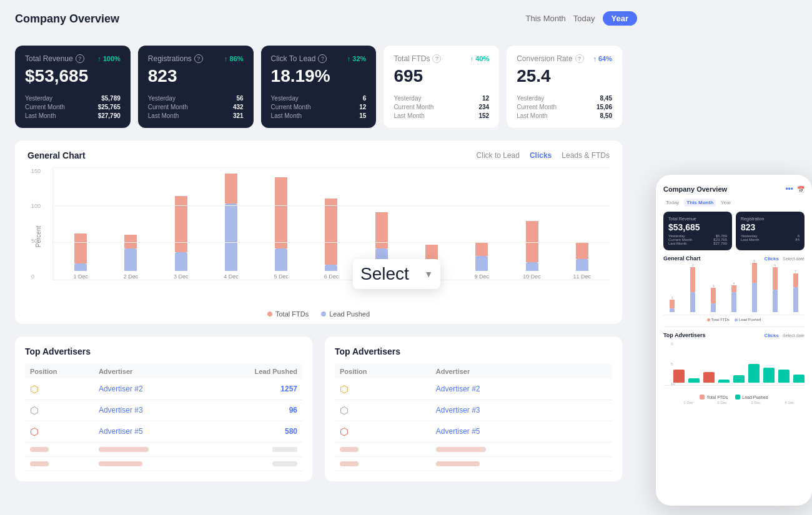 The image size is (812, 515). Describe the element at coordinates (350, 314) in the screenshot. I see `legend-label-lead: Lead Pushed` at that location.